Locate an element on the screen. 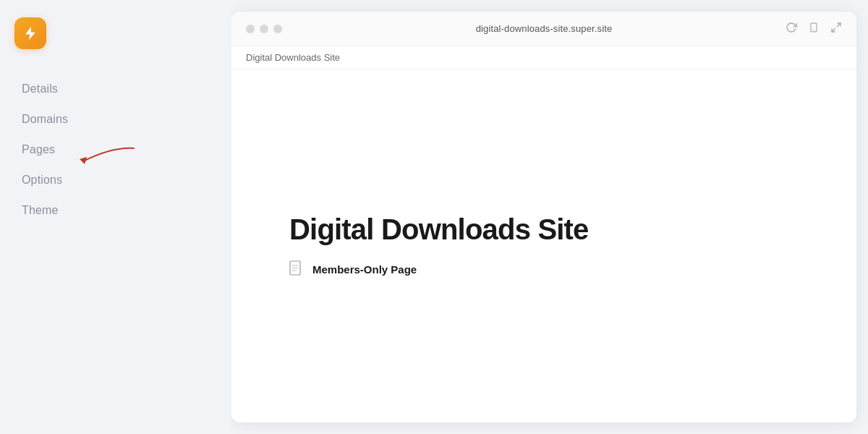 This screenshot has height=434, width=868. site-title: Digital Downloads Site is located at coordinates (439, 230).